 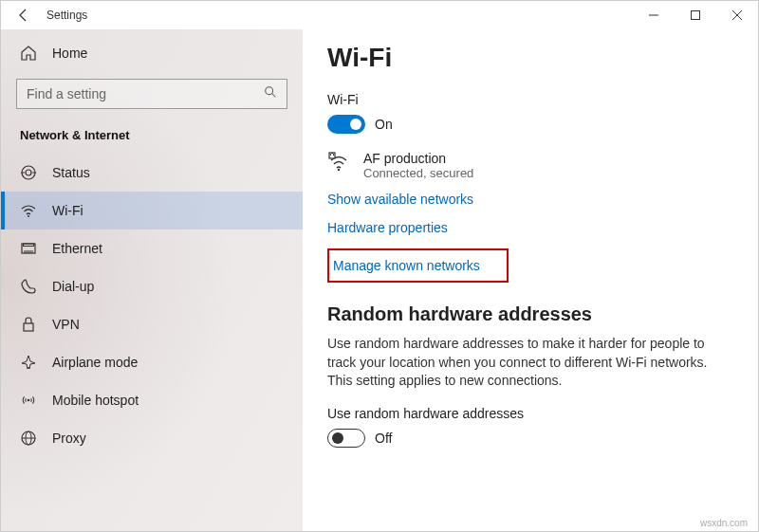 What do you see at coordinates (346, 124) in the screenshot?
I see `wifi-toggle` at bounding box center [346, 124].